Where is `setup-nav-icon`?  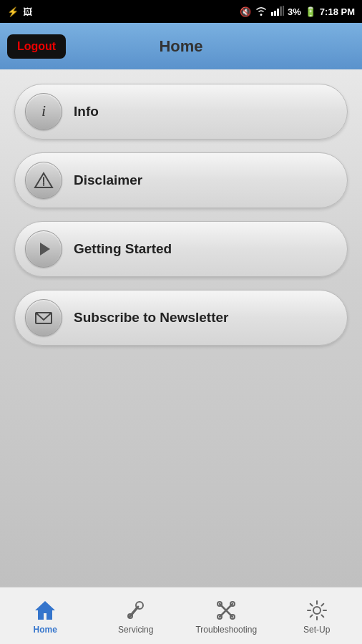
setup-nav-icon is located at coordinates (317, 610).